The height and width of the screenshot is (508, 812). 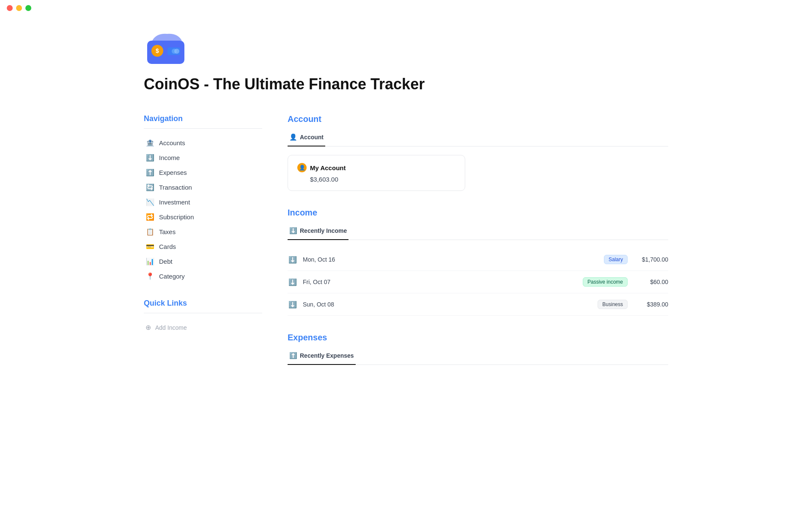 I want to click on nav-items-container: 🏦 Accounts ⬇️ Income ⬆️ Expenses 🔄 Trans…, so click(x=203, y=210).